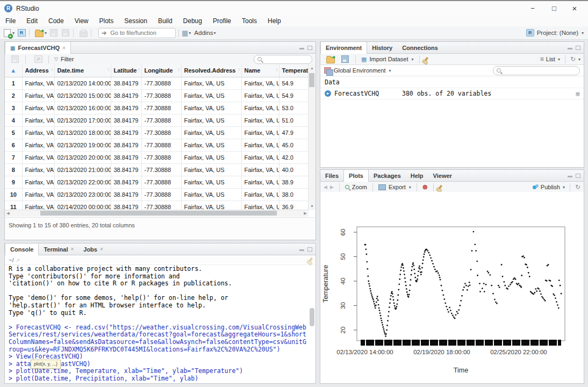 Image resolution: width=588 pixels, height=387 pixels. What do you see at coordinates (137, 33) in the screenshot?
I see `goto-file-function-box: ➔` at bounding box center [137, 33].